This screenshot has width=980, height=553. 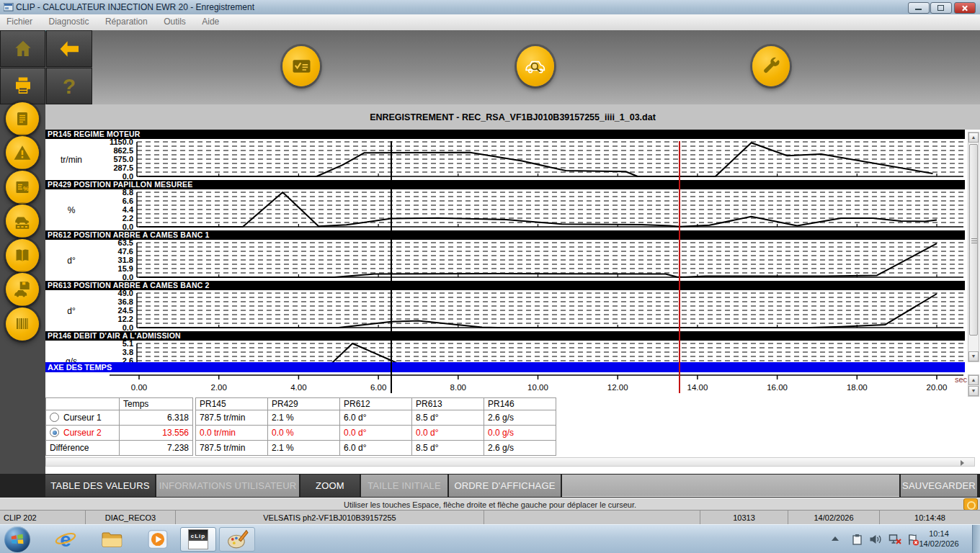 I want to click on taskbar-media-player, so click(x=158, y=539).